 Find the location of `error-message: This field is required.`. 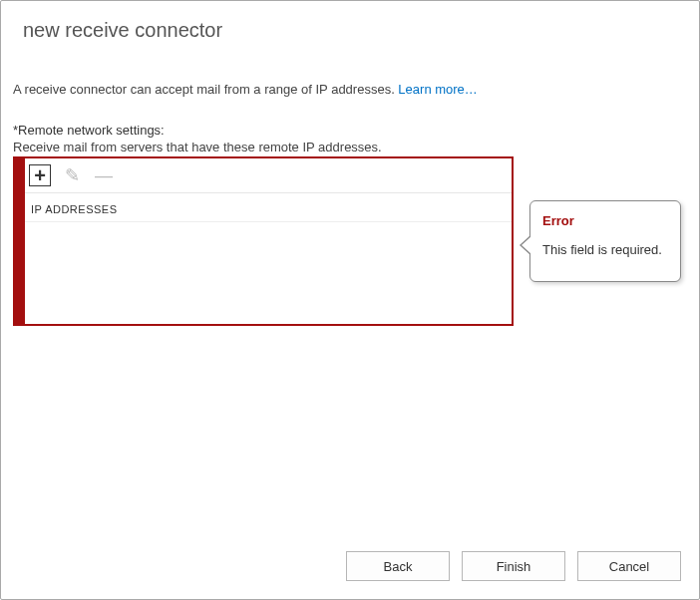

error-message: This field is required. is located at coordinates (605, 249).